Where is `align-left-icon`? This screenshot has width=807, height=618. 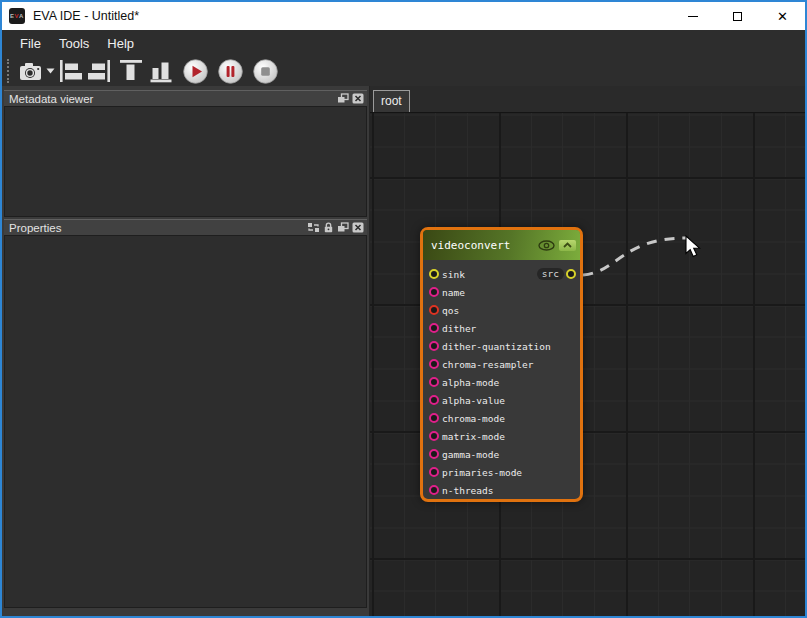
align-left-icon is located at coordinates (71, 71).